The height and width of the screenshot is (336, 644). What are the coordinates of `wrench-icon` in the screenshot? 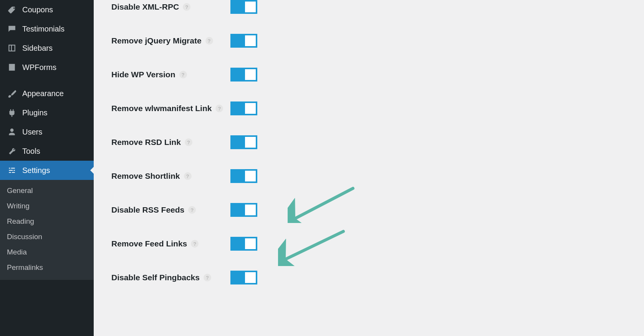 It's located at (12, 151).